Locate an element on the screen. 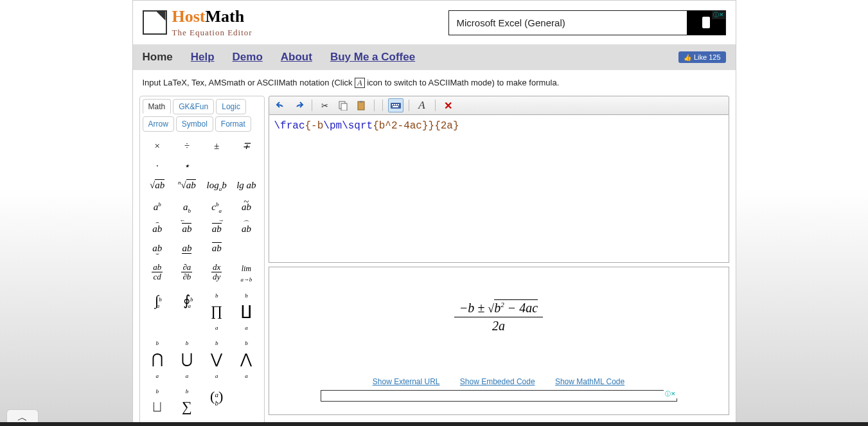 This screenshot has height=426, width=868. sym-overparen: ab⌒ is located at coordinates (246, 229).